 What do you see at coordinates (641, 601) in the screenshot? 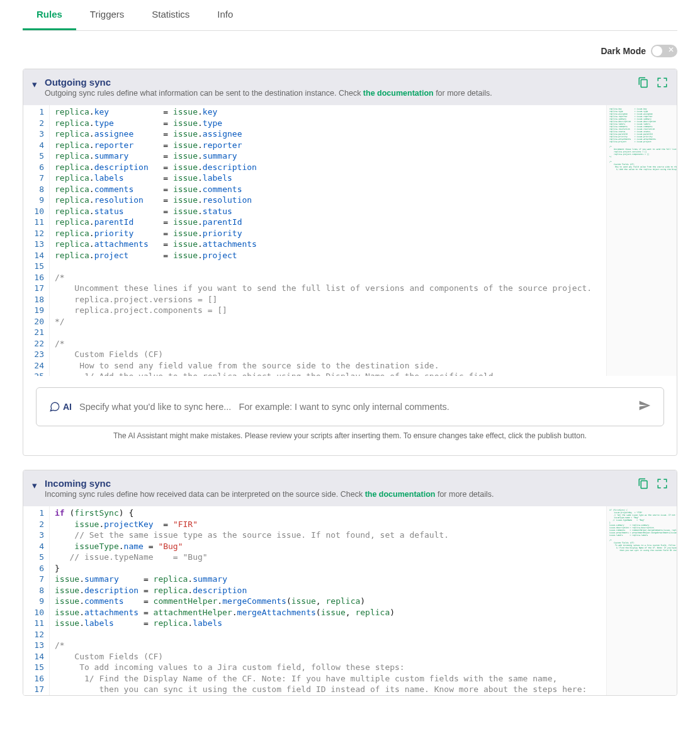
I see `incoming-minimap: if (firstSync) { issue.projectKey = "FIR…` at bounding box center [641, 601].